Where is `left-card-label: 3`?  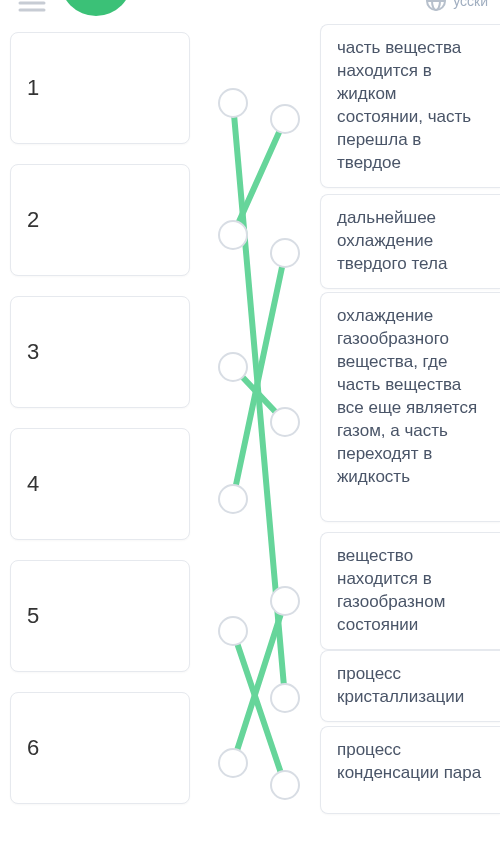 left-card-label: 3 is located at coordinates (33, 352).